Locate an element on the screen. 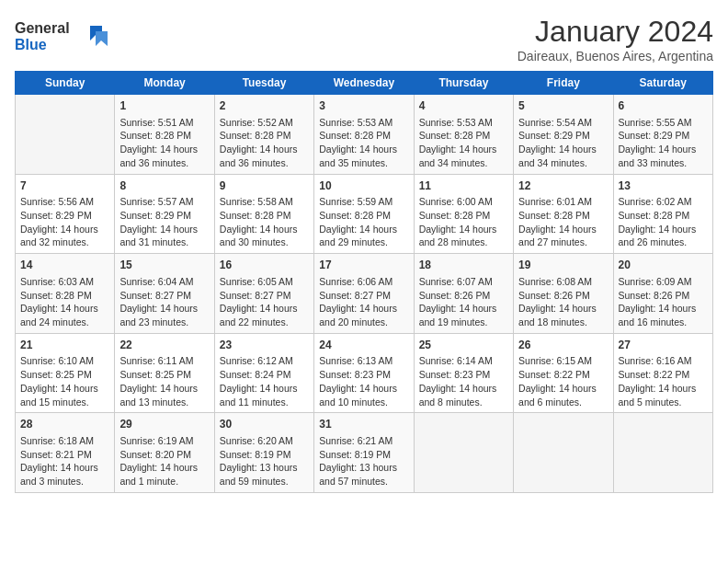  calendar-cell: 16Sunrise: 6:05 AM Sunset: 8:27 PM Dayli… is located at coordinates (264, 294).